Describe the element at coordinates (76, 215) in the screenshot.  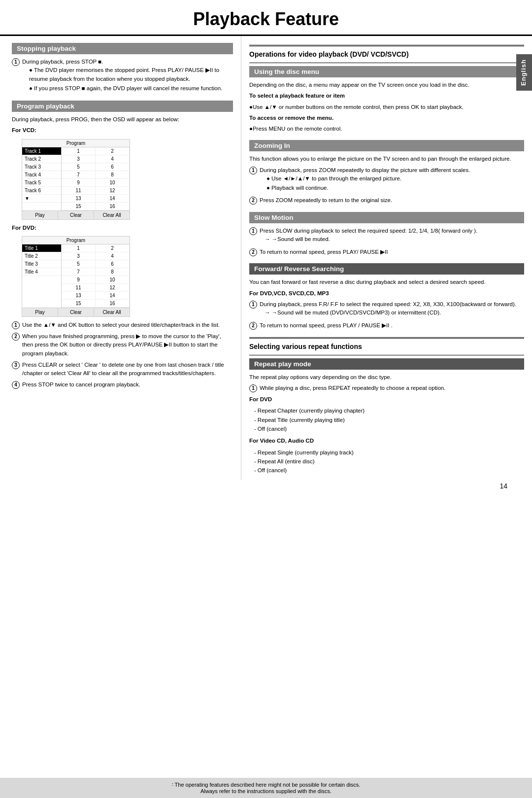
I see `vcd-buttons: Play Clear Clear All` at that location.